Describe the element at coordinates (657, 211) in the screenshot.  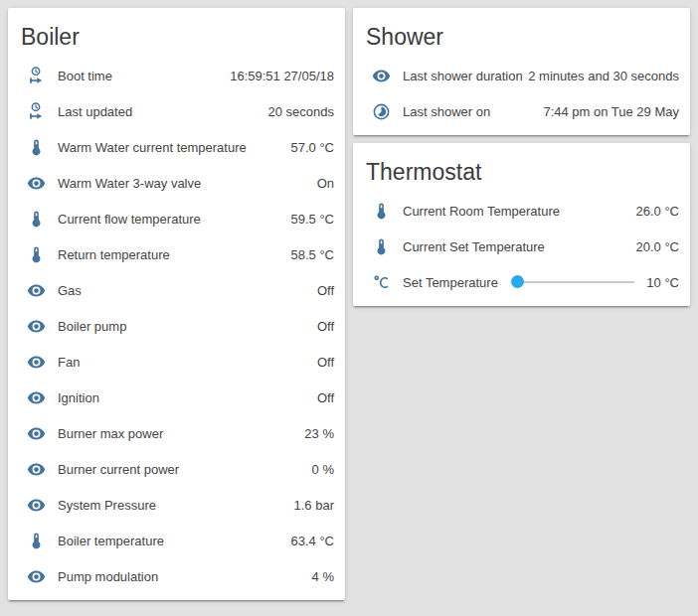
I see `entity-state: 26.0 °C` at that location.